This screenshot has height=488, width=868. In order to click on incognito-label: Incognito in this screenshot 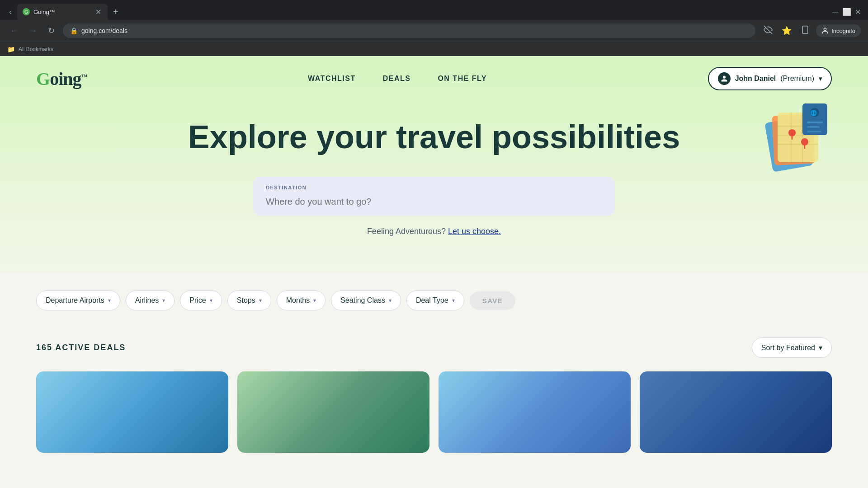, I will do `click(844, 31)`.